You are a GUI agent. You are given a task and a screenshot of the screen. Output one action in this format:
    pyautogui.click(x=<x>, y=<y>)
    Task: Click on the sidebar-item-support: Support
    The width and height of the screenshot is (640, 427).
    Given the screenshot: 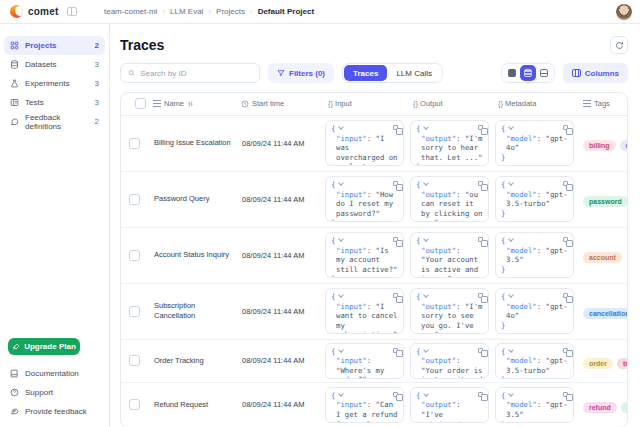 What is the action you would take?
    pyautogui.click(x=54, y=392)
    